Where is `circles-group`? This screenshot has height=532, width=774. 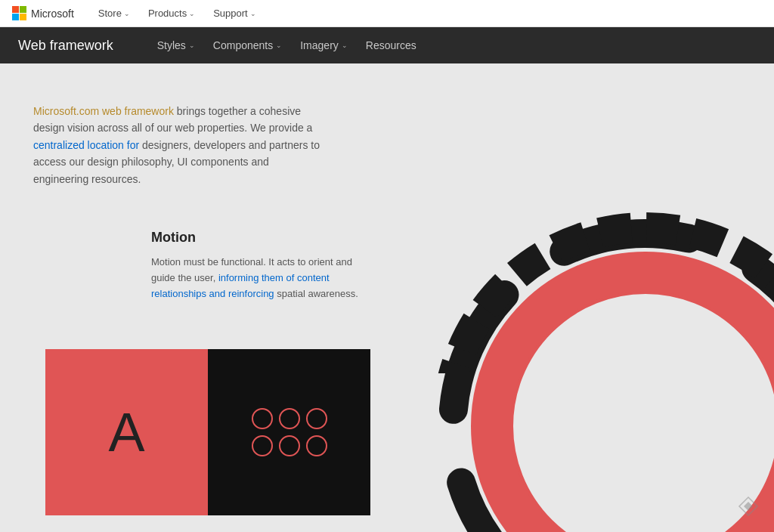 circles-group is located at coordinates (289, 432).